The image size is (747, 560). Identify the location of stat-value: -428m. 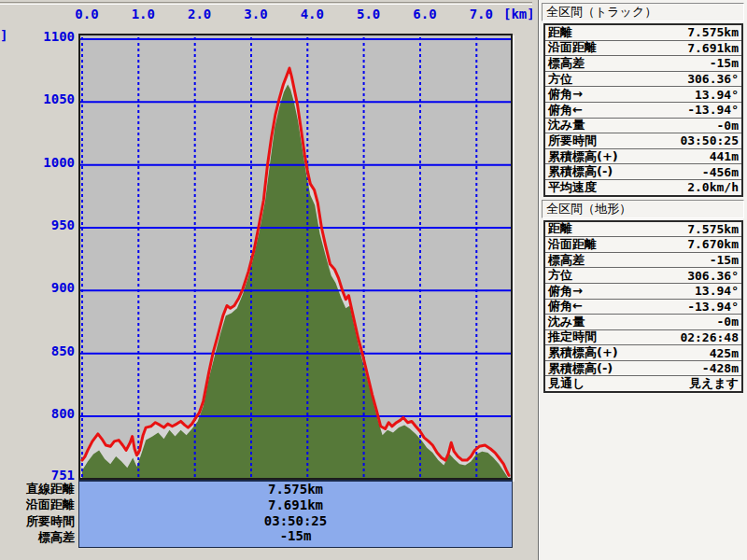
(721, 368).